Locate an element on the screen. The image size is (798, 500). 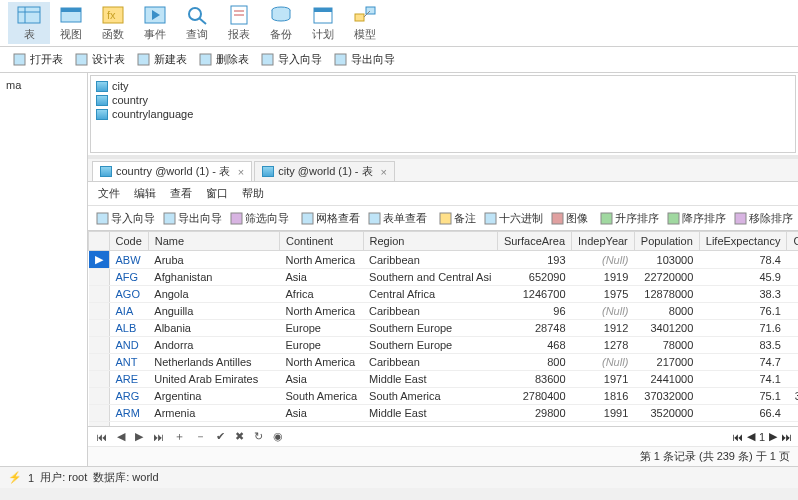
gridtb-gridview: 网格查看 is located at coordinates (330, 218).